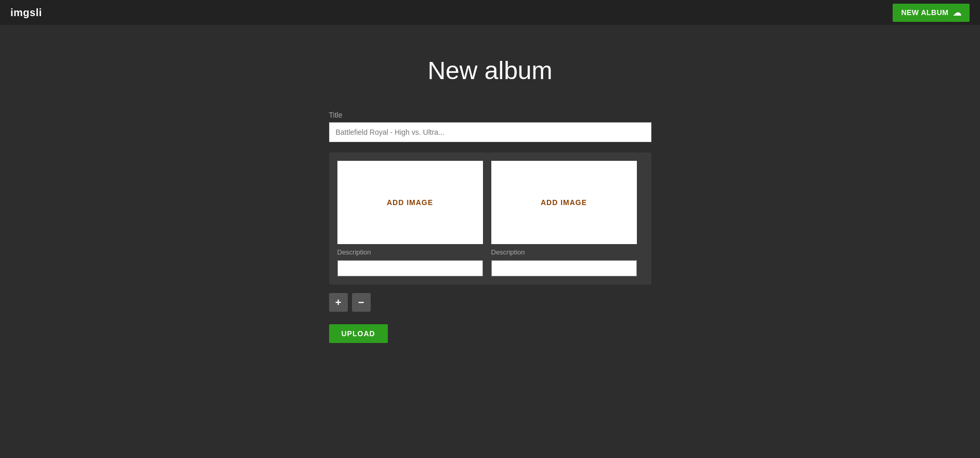 This screenshot has height=458, width=980. What do you see at coordinates (931, 12) in the screenshot?
I see `new-album-button: NEW ALBUM ☁` at bounding box center [931, 12].